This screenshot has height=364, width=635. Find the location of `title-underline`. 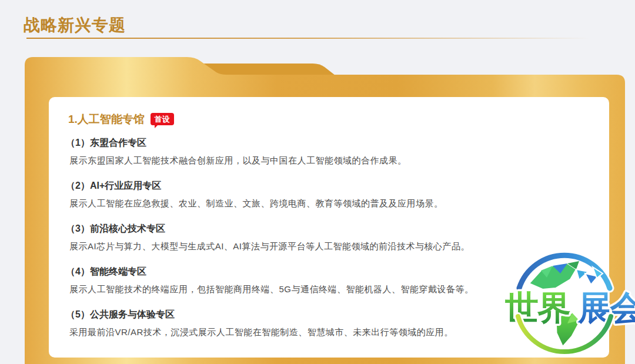

title-underline is located at coordinates (308, 38).